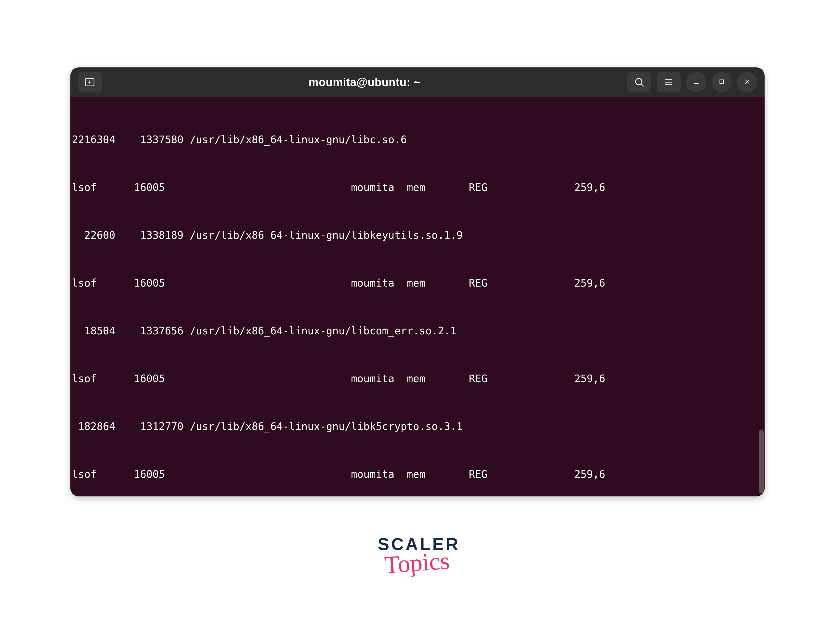 This screenshot has height=644, width=834. I want to click on scrollbar, so click(761, 462).